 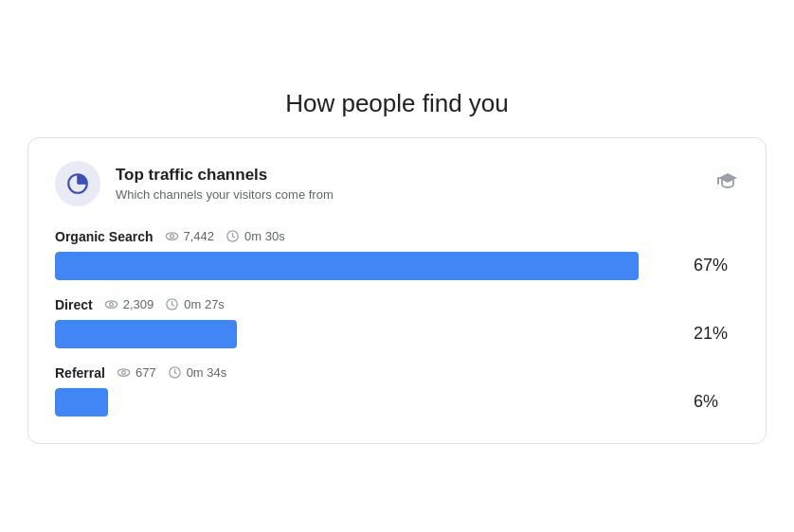 I want to click on card-text: Top traffic channels Which channels your…, so click(x=225, y=184).